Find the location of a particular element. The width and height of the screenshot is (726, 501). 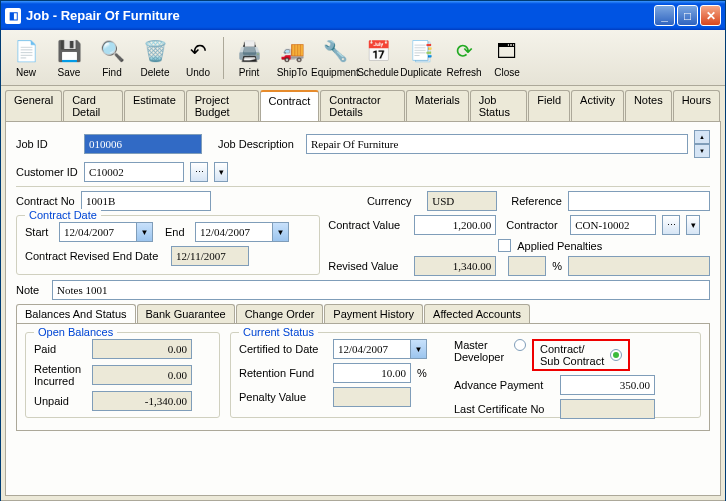

contract-sub-radio is located at coordinates (616, 355).